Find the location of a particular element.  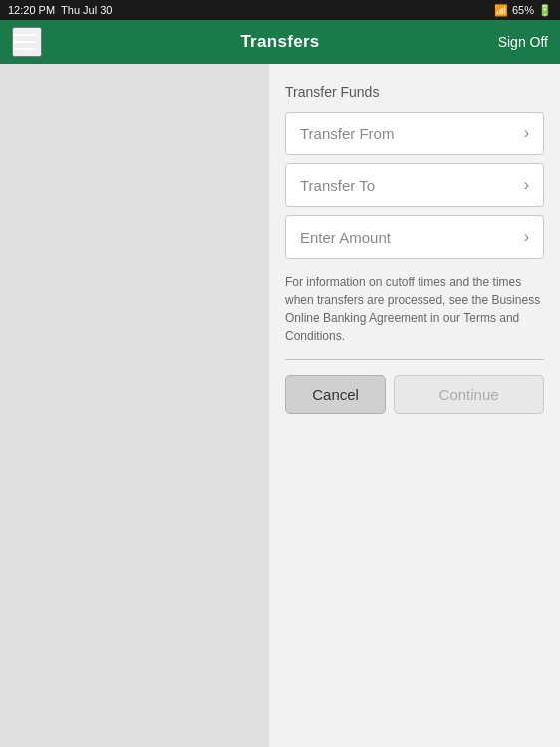

status-bar: 12:20 PM Thu Jul 30 📶 65% 🔋 is located at coordinates (280, 10).